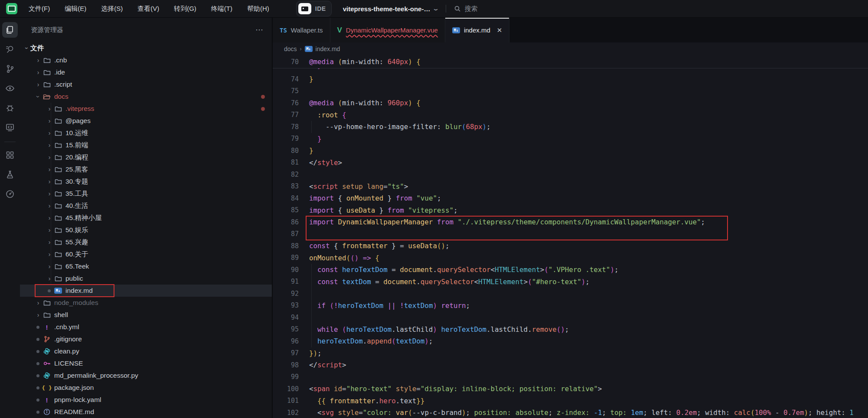  I want to click on tree-item-65.Teek: ›65.Teek, so click(146, 266).